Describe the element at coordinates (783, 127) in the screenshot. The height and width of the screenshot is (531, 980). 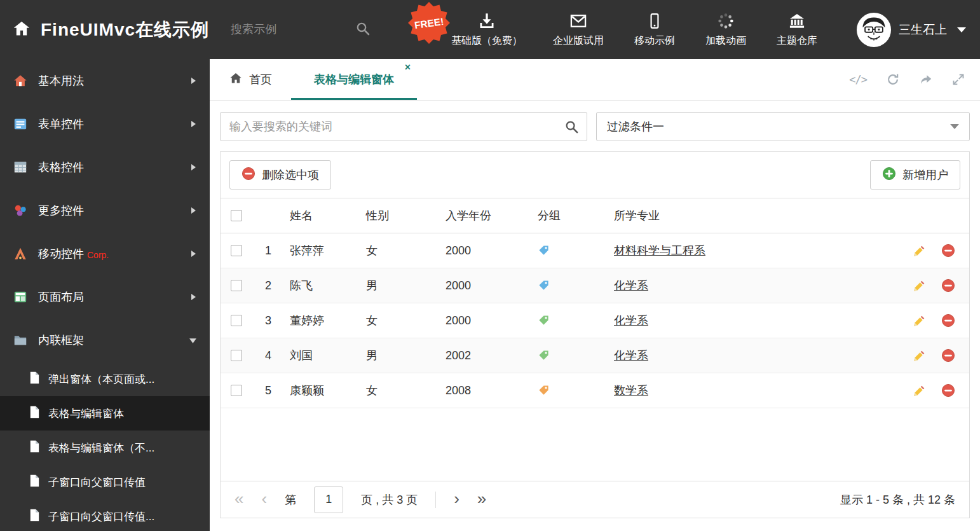
I see `filter-dropdown: 过滤条件一` at that location.